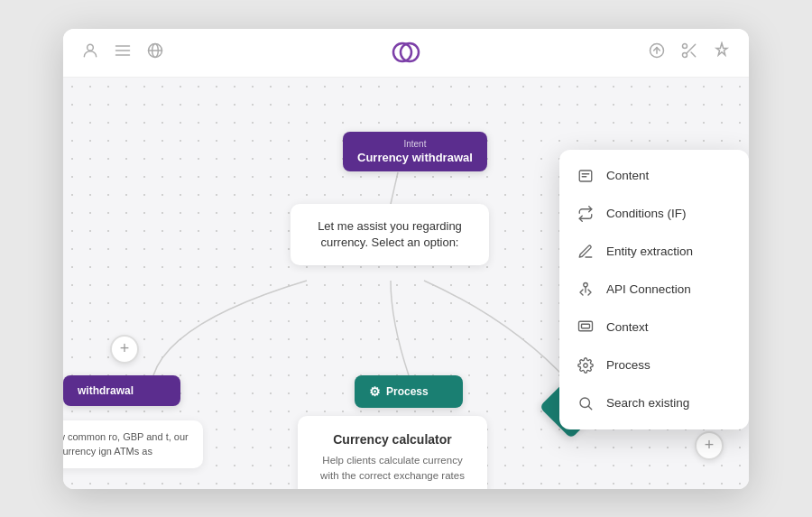 The image size is (812, 517). Describe the element at coordinates (628, 327) in the screenshot. I see `menu-item-context-label: Context` at that location.